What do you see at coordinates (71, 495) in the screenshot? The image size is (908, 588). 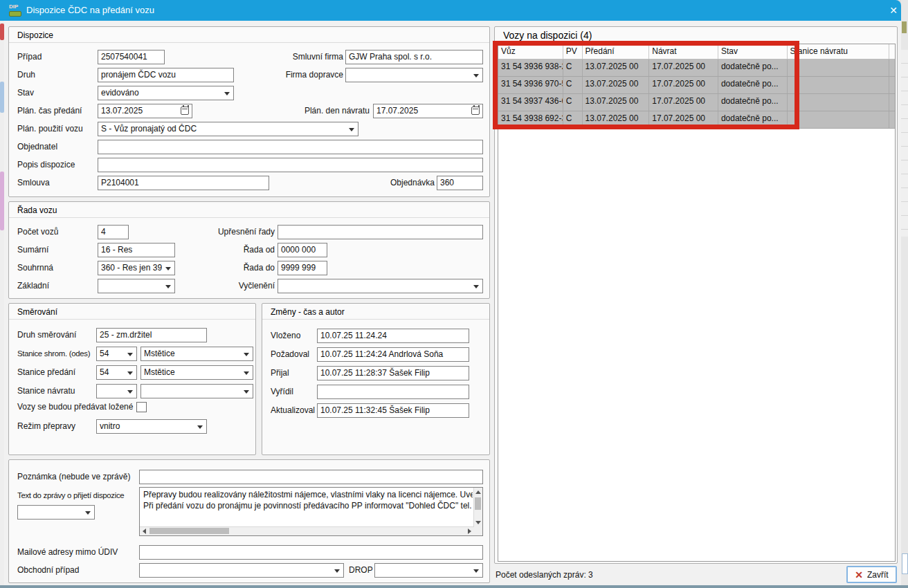 I see `text-zpravy-label: Text do zprávy o přijetí dispozice` at bounding box center [71, 495].